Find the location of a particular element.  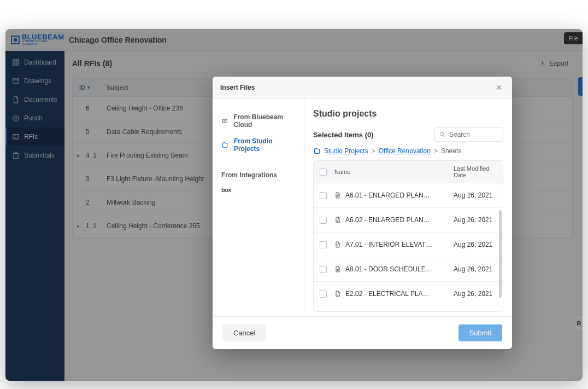

selected-row: Selected Items (0) is located at coordinates (408, 135).